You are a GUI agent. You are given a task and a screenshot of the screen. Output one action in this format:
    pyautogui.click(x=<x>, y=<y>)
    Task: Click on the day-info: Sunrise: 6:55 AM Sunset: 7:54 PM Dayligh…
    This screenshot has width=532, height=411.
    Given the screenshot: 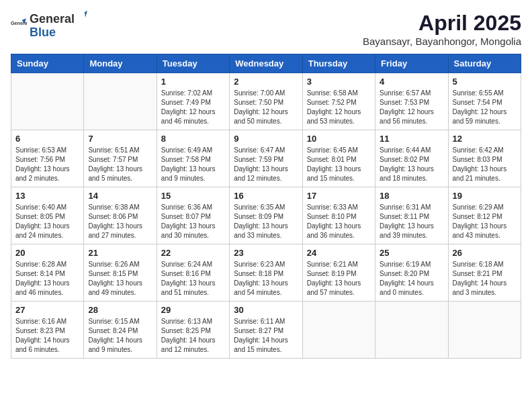 What is the action you would take?
    pyautogui.click(x=485, y=107)
    